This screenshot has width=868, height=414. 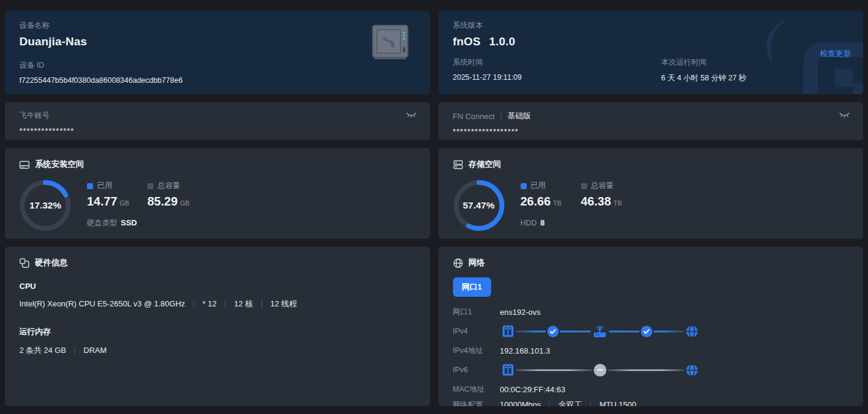 What do you see at coordinates (217, 80) in the screenshot?
I see `device-id-value: f72255447b5b4f0380da86008346adecdbb778e6` at bounding box center [217, 80].